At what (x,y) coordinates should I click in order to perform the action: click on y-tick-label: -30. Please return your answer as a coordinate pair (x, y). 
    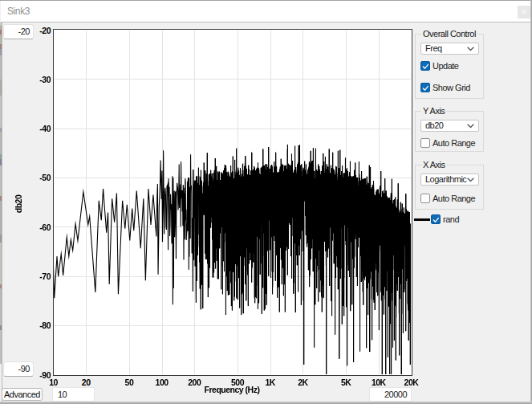
    Looking at the image, I should click on (37, 80).